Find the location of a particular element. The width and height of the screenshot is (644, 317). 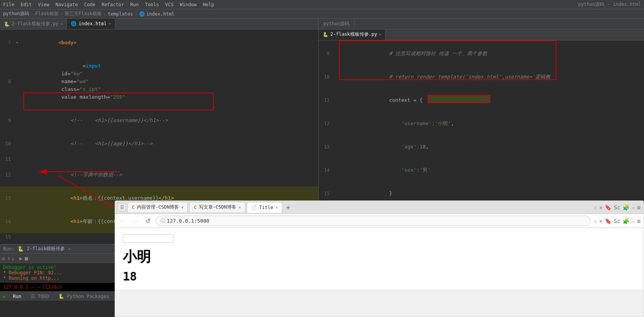

menu-help: Help is located at coordinates (208, 5).